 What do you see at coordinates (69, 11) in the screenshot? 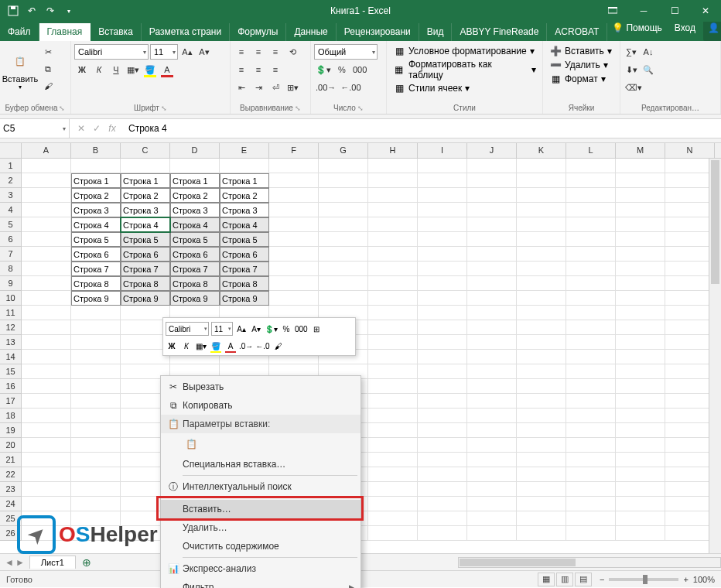
I see `qat-more-icon: ▾` at bounding box center [69, 11].